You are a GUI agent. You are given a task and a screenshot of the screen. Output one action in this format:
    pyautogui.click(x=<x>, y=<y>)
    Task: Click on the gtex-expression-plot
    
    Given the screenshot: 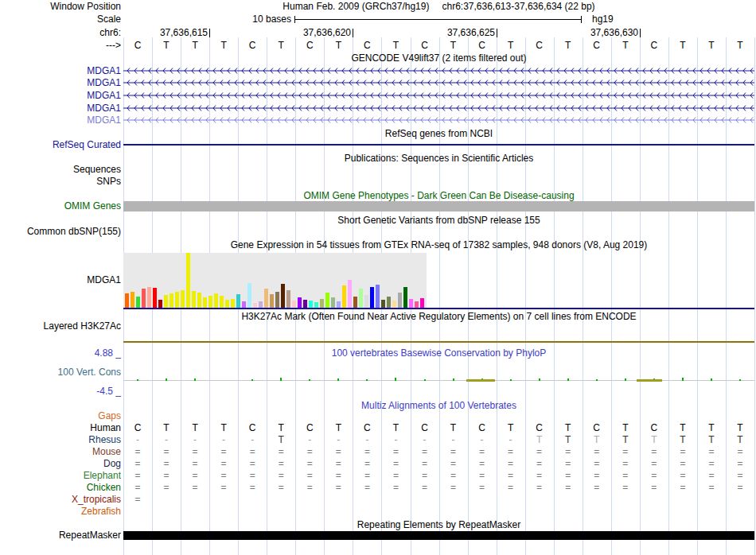 What is the action you would take?
    pyautogui.click(x=275, y=280)
    